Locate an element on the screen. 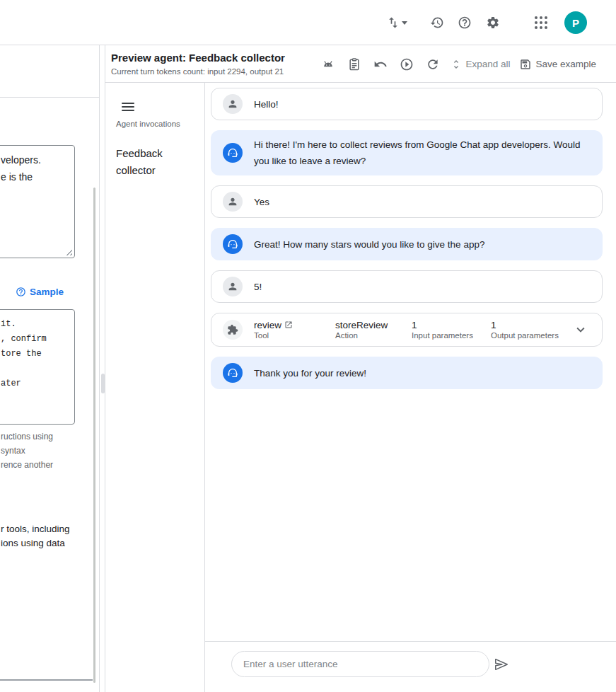 The width and height of the screenshot is (616, 692). topbar: P is located at coordinates (308, 23).